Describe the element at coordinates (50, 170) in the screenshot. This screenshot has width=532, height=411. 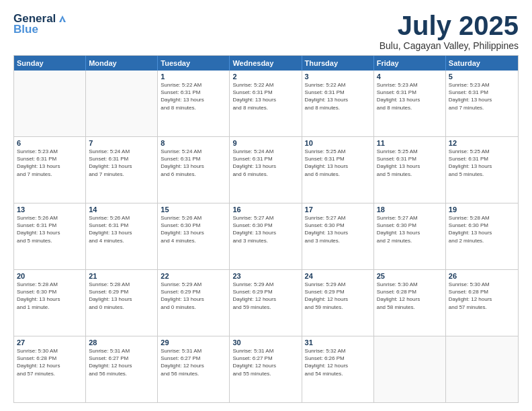
I see `calendar-cell: 6Sunrise: 5:23 AMSunset: 6:31 PMDaylight…` at that location.